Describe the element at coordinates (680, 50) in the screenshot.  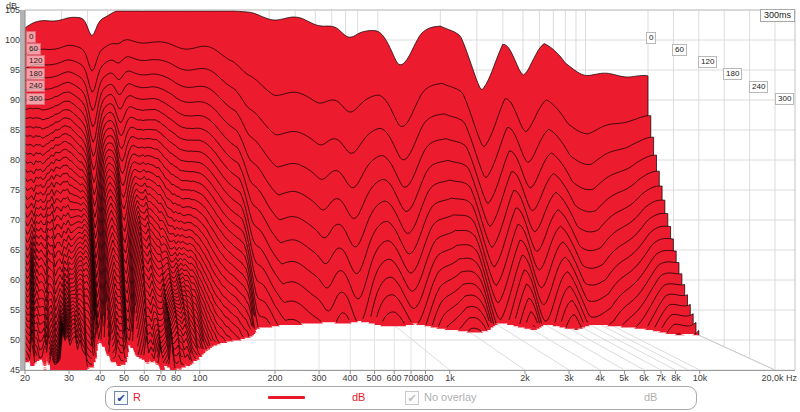
I see `time-gridline-label-right: 60` at that location.